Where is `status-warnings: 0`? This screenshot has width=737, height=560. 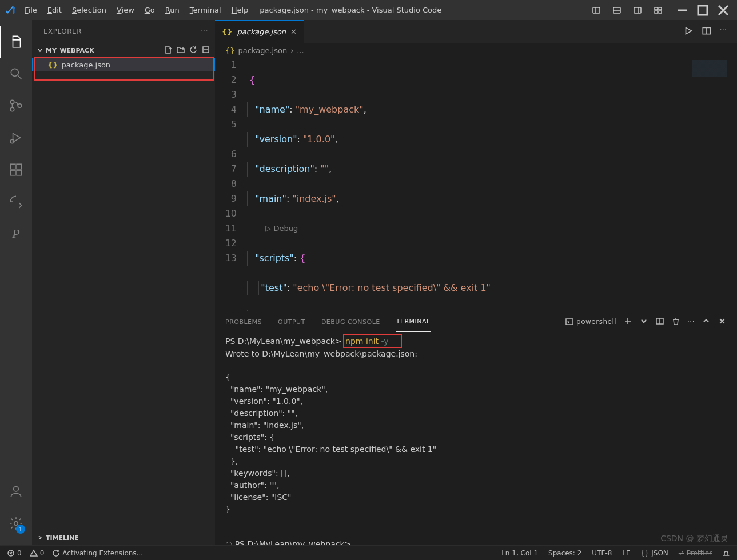 status-warnings: 0 is located at coordinates (37, 553).